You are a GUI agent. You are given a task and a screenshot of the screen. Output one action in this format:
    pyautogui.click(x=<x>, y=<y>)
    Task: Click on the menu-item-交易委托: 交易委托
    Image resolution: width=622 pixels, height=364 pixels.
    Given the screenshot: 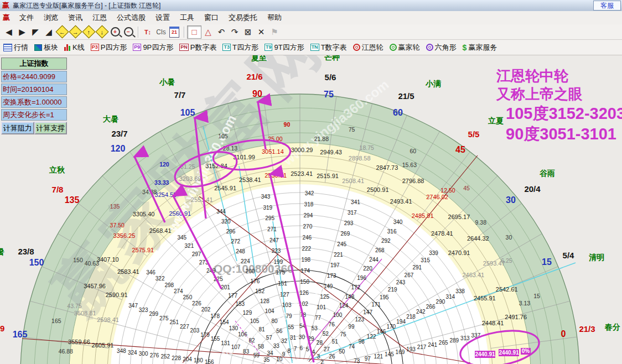 What is the action you would take?
    pyautogui.click(x=243, y=18)
    